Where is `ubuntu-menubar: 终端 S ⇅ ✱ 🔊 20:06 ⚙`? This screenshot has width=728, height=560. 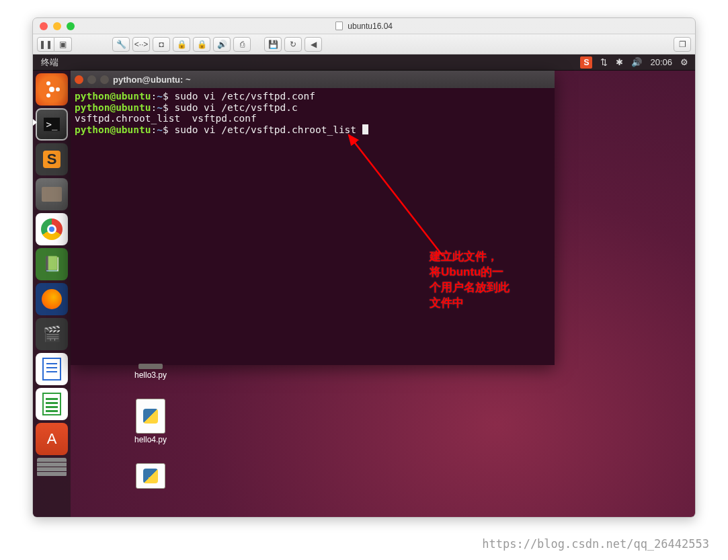 ubuntu-menubar: 终端 S ⇅ ✱ 🔊 20:06 ⚙ is located at coordinates (364, 63).